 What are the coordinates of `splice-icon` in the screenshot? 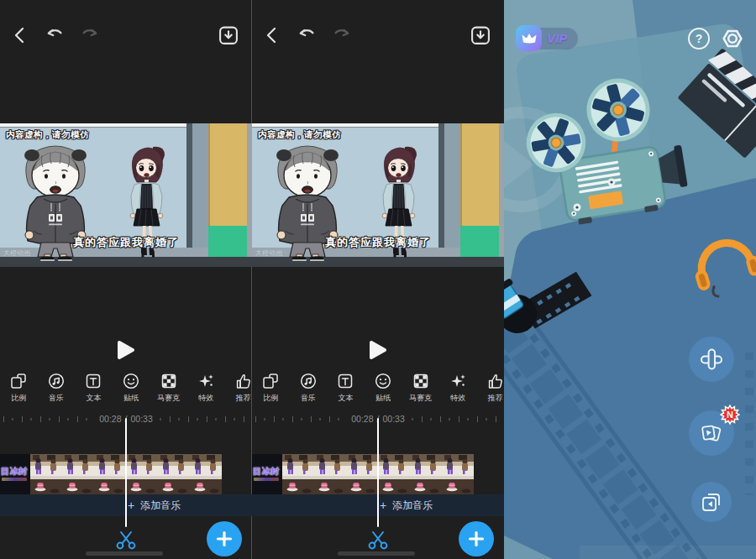 It's located at (711, 359).